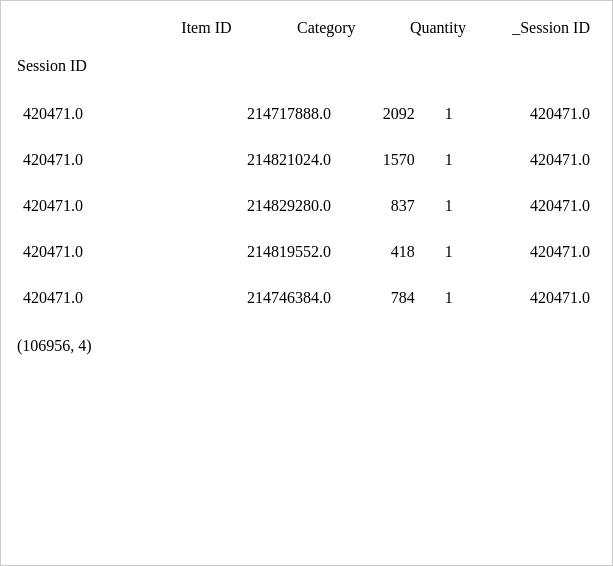  I want to click on cell-1-2: 1570, so click(379, 160).